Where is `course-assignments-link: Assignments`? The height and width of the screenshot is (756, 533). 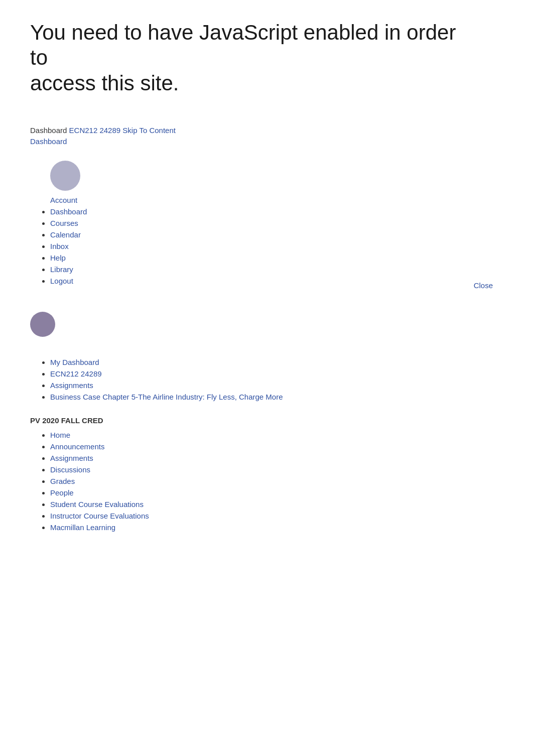 course-assignments-link: Assignments is located at coordinates (72, 458).